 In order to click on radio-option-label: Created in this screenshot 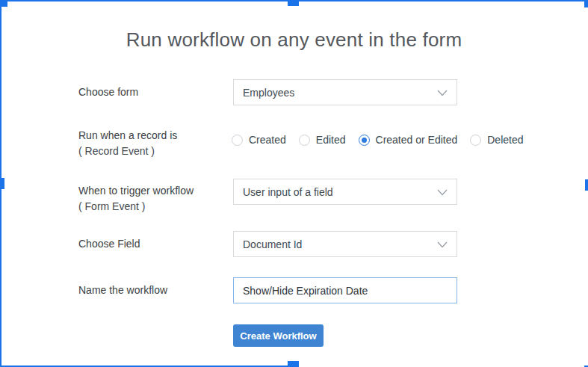, I will do `click(267, 140)`.